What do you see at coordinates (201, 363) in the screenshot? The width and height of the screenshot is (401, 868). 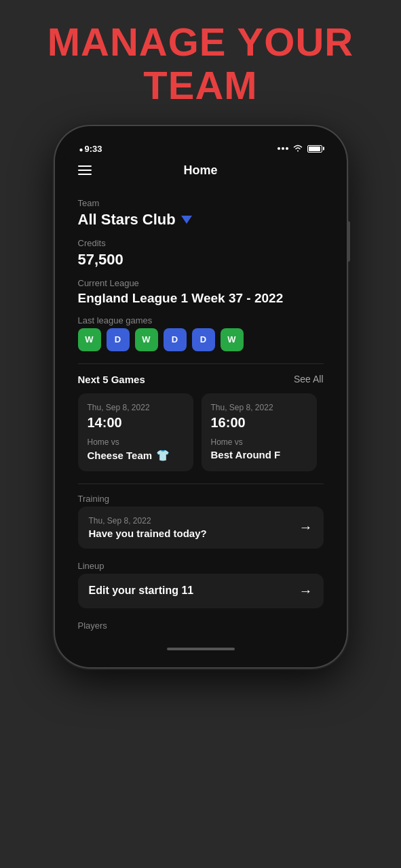 I see `divider` at bounding box center [201, 363].